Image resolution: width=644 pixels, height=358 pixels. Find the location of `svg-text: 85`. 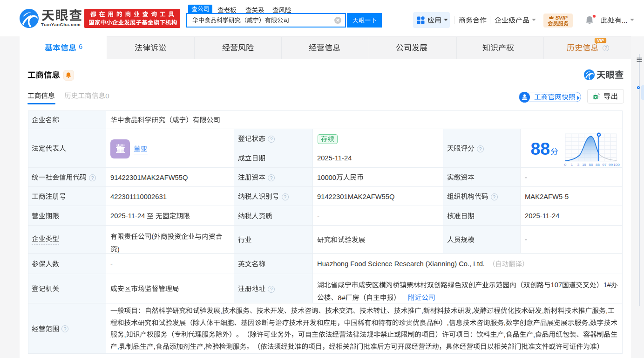

svg-text: 85 is located at coordinates (598, 165).